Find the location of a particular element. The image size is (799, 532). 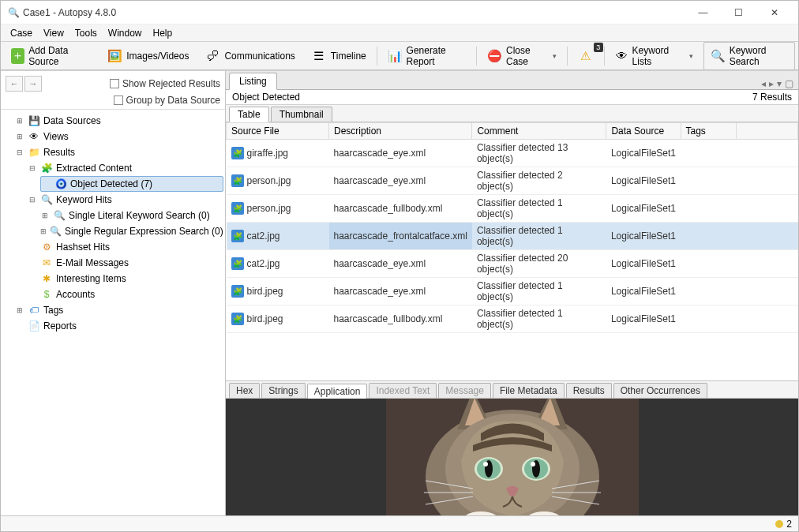

listing-title: Object Detected is located at coordinates (266, 97).